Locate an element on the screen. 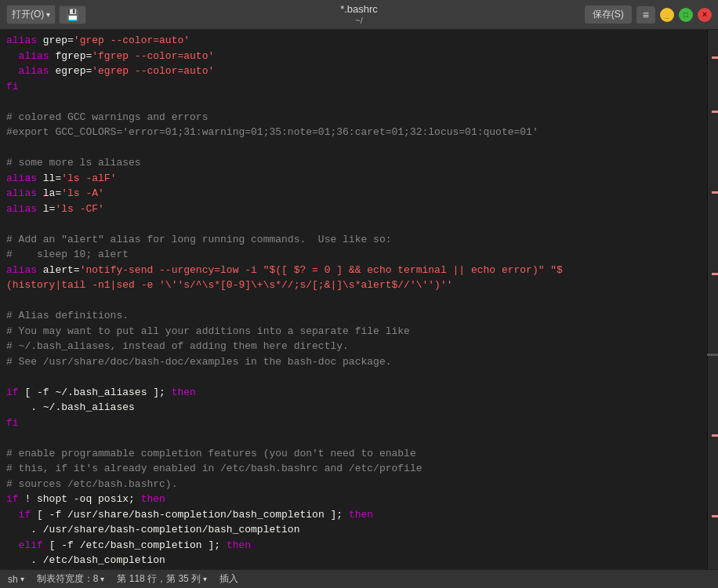  window-title: *.bashrc is located at coordinates (359, 9).